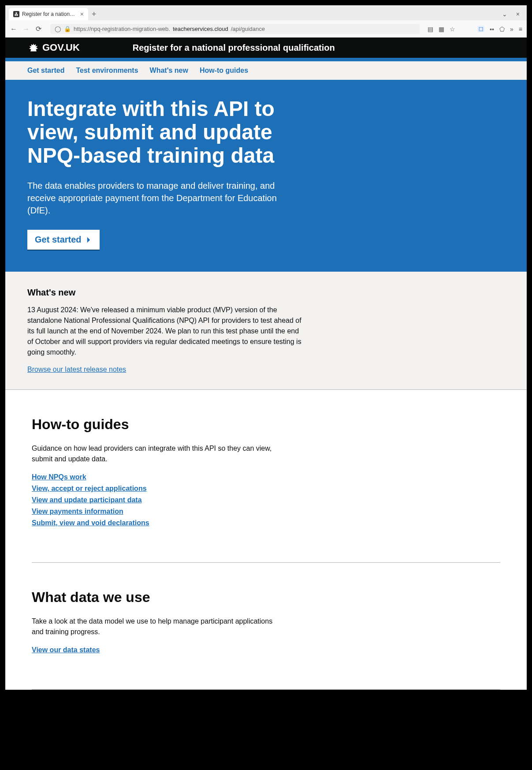 This screenshot has width=532, height=770. Describe the element at coordinates (452, 29) in the screenshot. I see `star-icon: ☆` at that location.